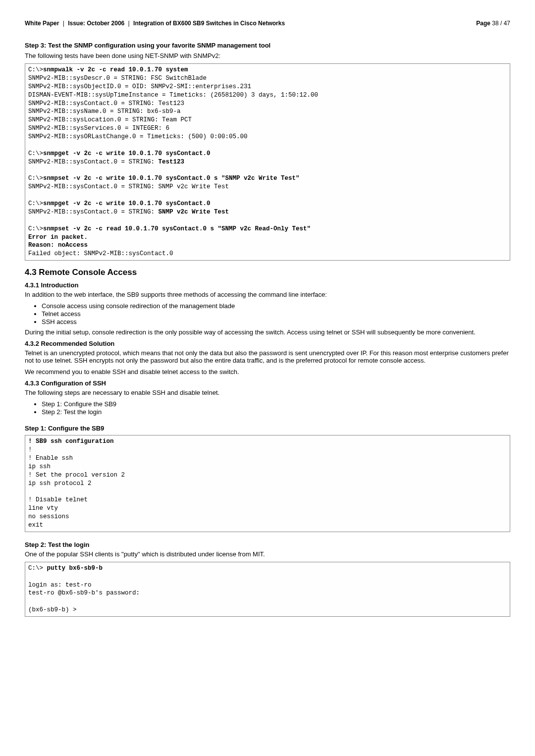  I want to click on output: SNMPv2-MIB::sysDescr.0 = STRING: FSC Swi…, so click(117, 78).